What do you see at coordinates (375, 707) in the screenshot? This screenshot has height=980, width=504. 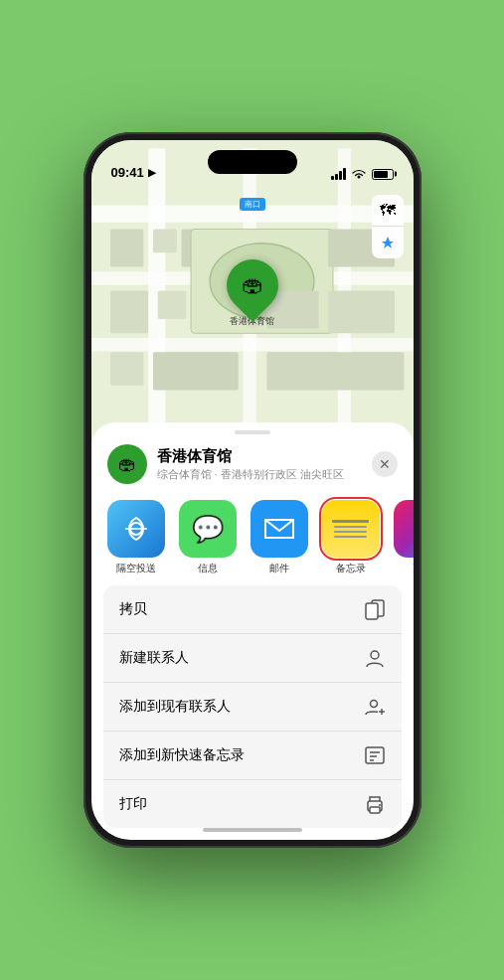 I see `add-contact-icon` at bounding box center [375, 707].